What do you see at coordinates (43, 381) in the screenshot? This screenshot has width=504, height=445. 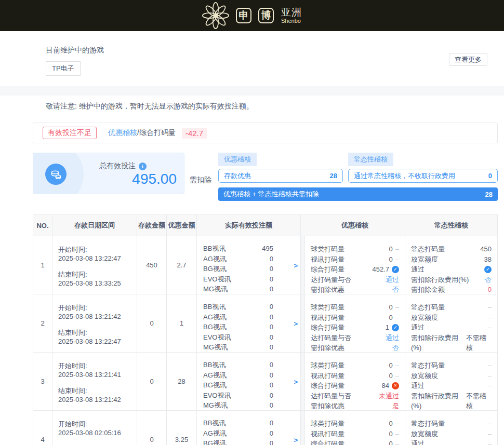 I see `row-number: 3` at bounding box center [43, 381].